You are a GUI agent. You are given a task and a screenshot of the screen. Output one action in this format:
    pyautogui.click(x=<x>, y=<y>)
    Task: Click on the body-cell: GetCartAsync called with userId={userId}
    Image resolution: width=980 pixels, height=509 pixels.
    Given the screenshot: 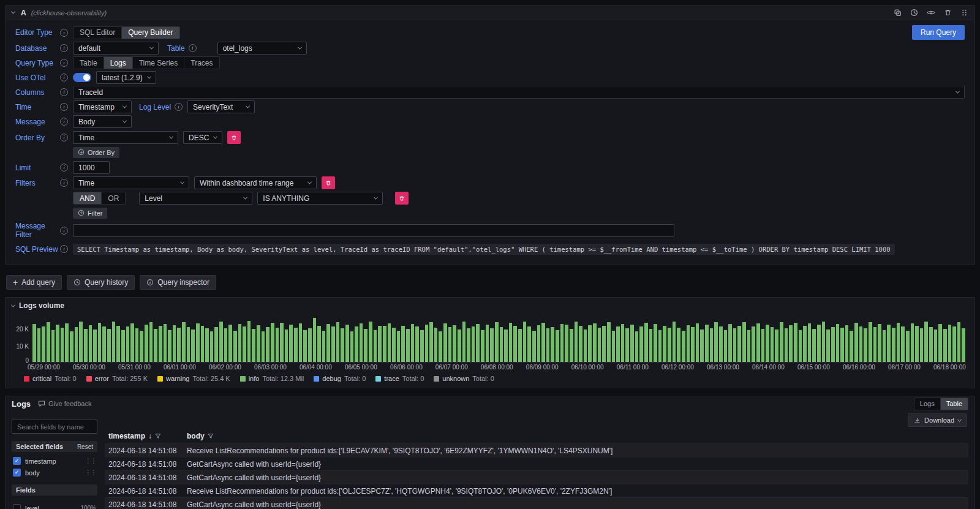 What is the action you would take?
    pyautogui.click(x=576, y=464)
    